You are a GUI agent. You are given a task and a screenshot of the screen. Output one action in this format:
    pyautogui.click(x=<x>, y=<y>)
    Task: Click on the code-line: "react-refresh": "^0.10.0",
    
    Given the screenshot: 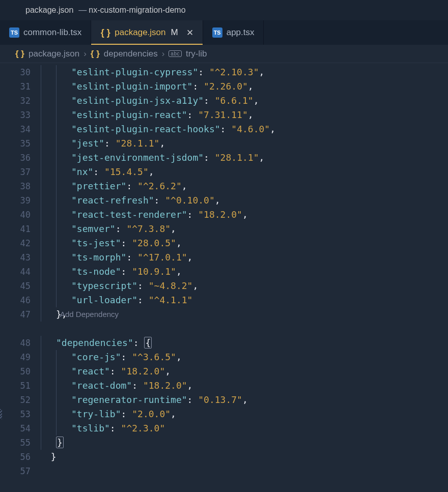 What is the action you would take?
    pyautogui.click(x=244, y=200)
    